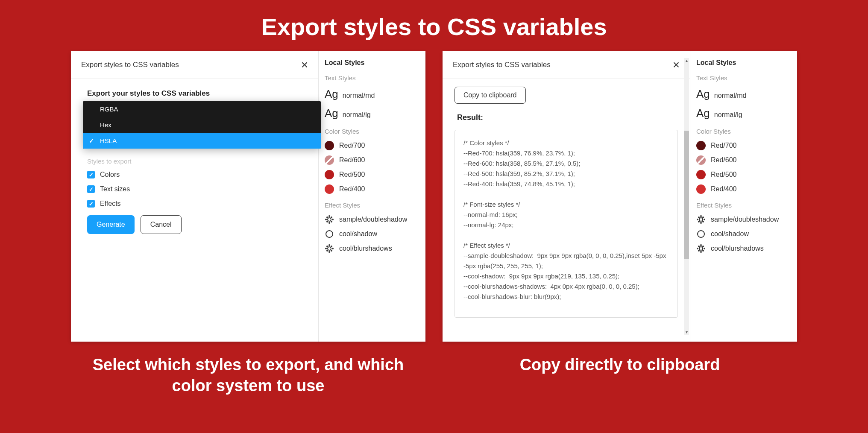 The height and width of the screenshot is (433, 868). I want to click on checkbox-textsizes-row: ✓ Text sizes, so click(195, 189).